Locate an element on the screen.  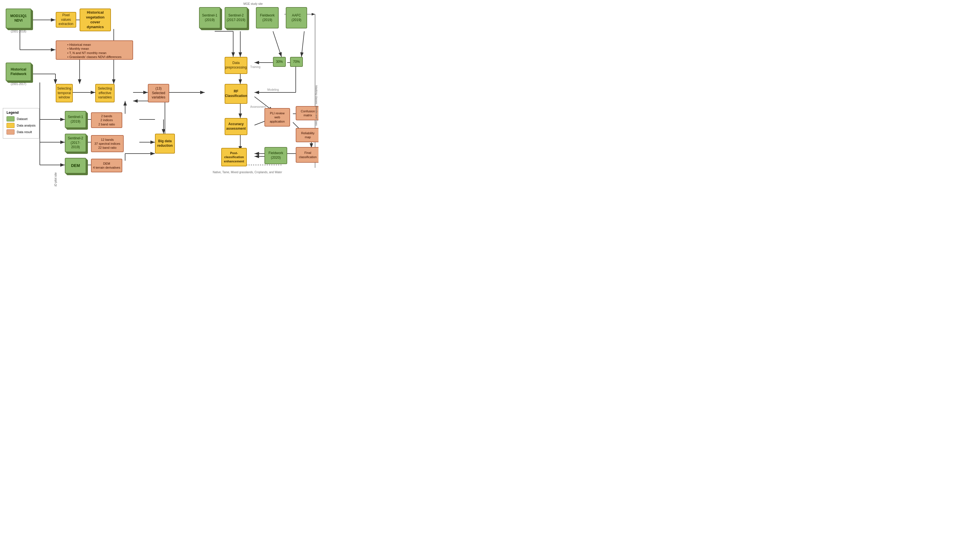
s2-bands-box: 12 bands37 spectral indices22 band ratio is located at coordinates (107, 144).